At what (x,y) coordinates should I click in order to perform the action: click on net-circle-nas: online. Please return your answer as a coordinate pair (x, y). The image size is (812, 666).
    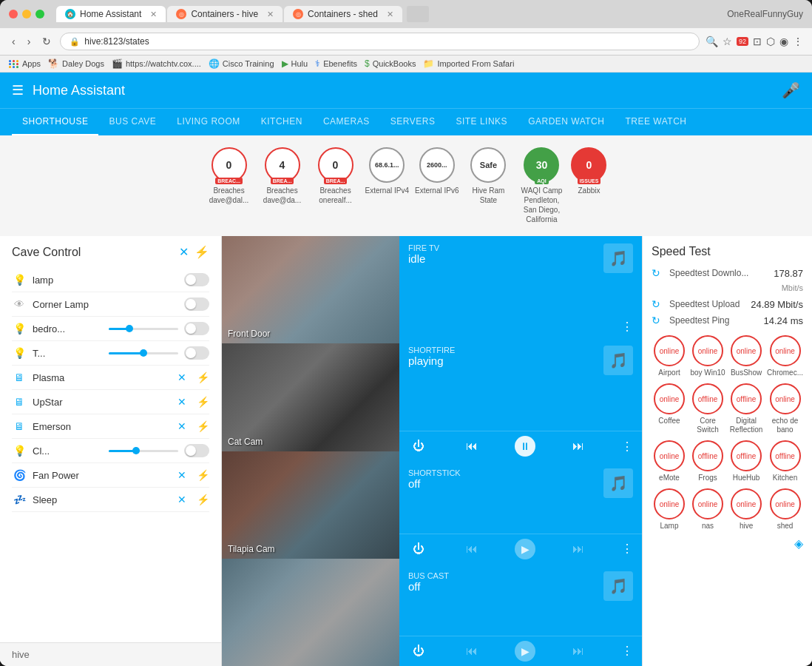
    Looking at the image, I should click on (708, 504).